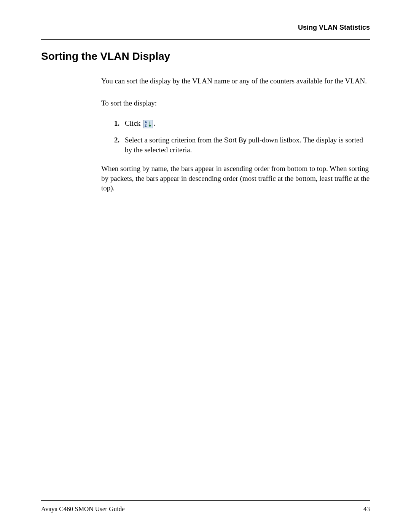  I want to click on step-number: 1., so click(119, 123).